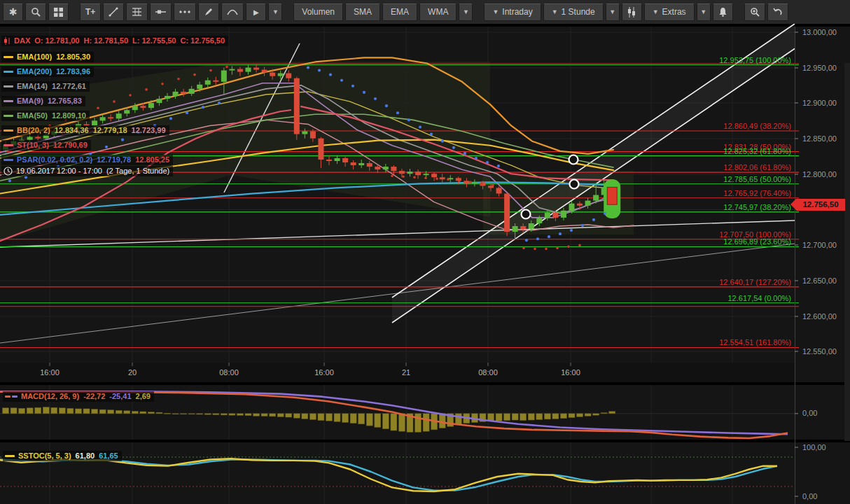 The height and width of the screenshot is (504, 850). I want to click on timeframe-dropdown: ▼1 Stunde, so click(573, 13).